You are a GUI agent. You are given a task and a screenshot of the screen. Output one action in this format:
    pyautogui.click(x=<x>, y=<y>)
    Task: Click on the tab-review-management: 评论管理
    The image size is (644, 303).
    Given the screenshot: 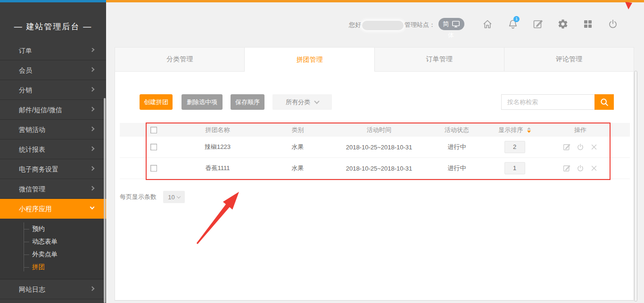 What is the action you would take?
    pyautogui.click(x=570, y=59)
    